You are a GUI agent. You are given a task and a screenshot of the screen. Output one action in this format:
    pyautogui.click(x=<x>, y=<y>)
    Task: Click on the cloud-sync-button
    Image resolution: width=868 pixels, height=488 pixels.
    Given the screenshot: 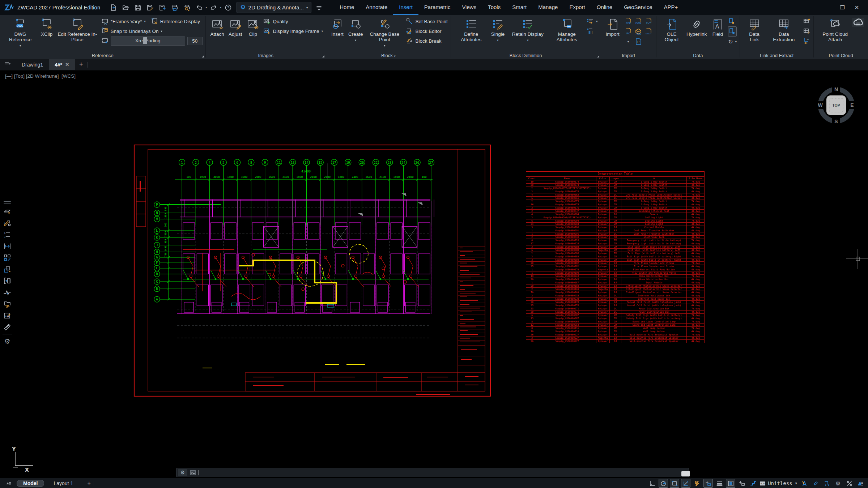 What is the action you would take?
    pyautogui.click(x=858, y=22)
    